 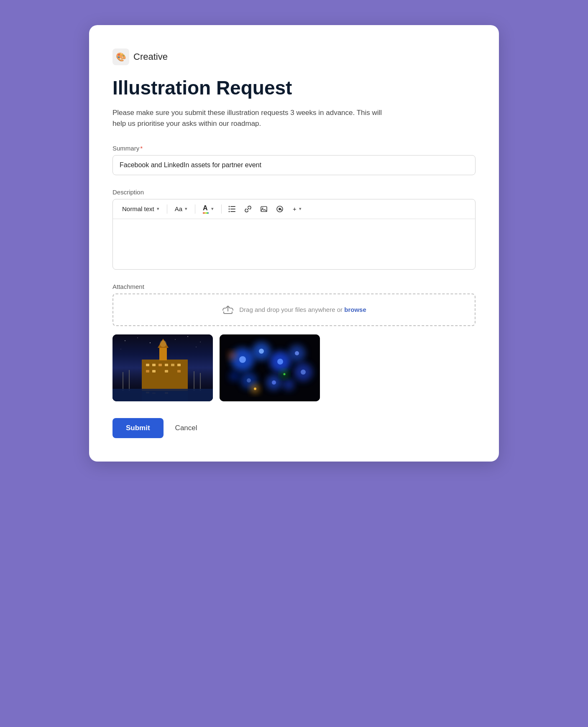 What do you see at coordinates (264, 209) in the screenshot?
I see `image-icon` at bounding box center [264, 209].